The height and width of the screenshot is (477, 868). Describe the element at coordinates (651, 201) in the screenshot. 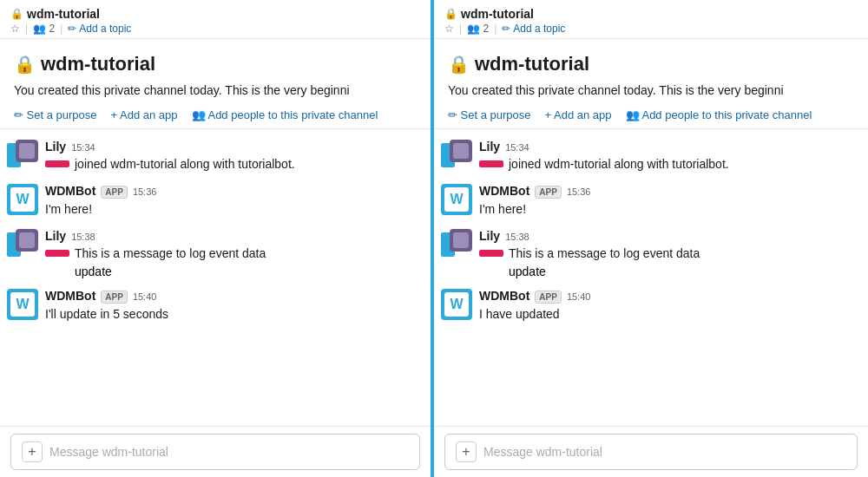

I see `message-group: WWDMBotAPP15:36I'm here!` at that location.